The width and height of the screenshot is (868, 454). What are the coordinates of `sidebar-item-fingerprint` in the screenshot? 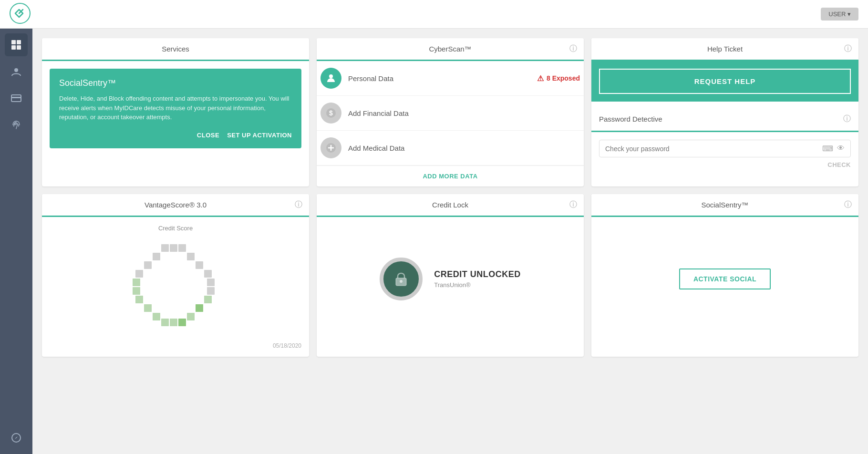 It's located at (16, 125).